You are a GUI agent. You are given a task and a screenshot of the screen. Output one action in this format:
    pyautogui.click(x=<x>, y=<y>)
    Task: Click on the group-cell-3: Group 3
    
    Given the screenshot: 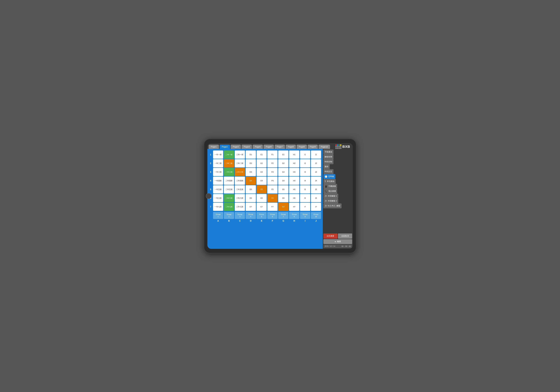 What is the action you would take?
    pyautogui.click(x=240, y=215)
    